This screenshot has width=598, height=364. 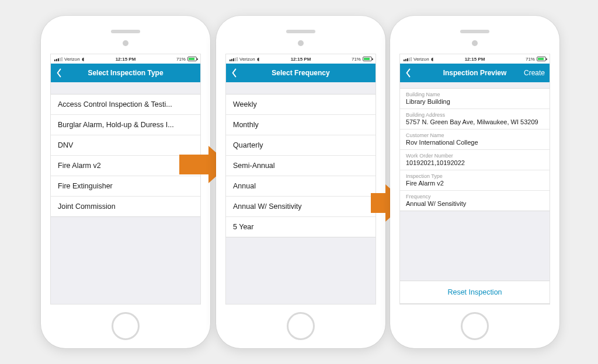 What do you see at coordinates (301, 166) in the screenshot?
I see `frequency-list: Weekly Monthly Quarterly Semi-Annual Ann…` at bounding box center [301, 166].